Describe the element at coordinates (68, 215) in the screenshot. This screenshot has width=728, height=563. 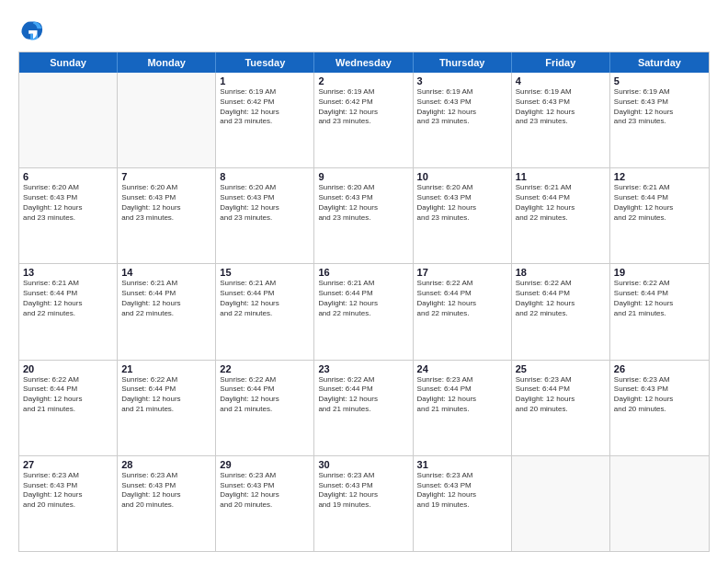
I see `calendar-cell: 6Sunrise: 6:20 AM Sunset: 6:43 PM Daylig…` at that location.